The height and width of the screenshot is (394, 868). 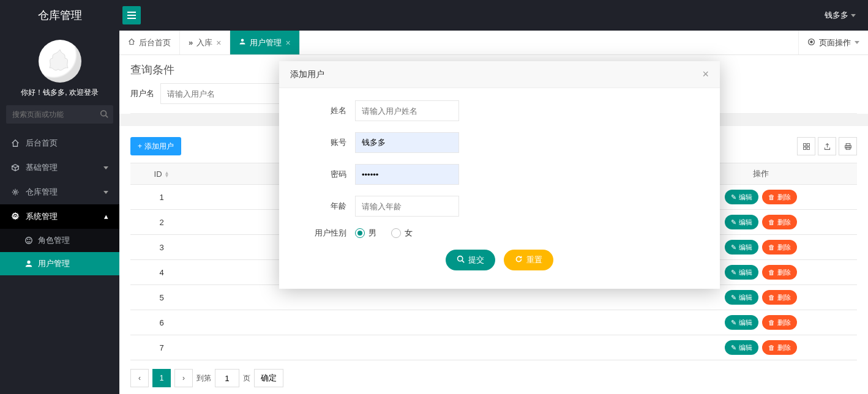 I want to click on pager-confirm: 确定, so click(x=269, y=378).